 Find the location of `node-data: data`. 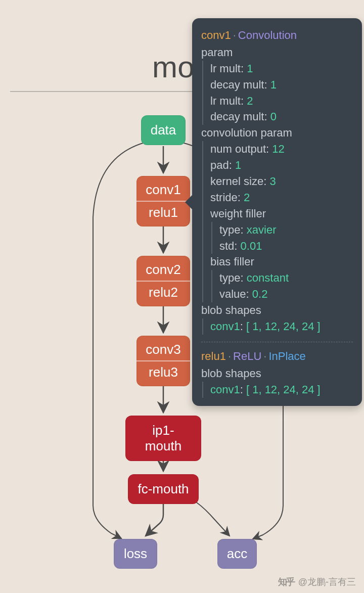

node-data: data is located at coordinates (163, 130).